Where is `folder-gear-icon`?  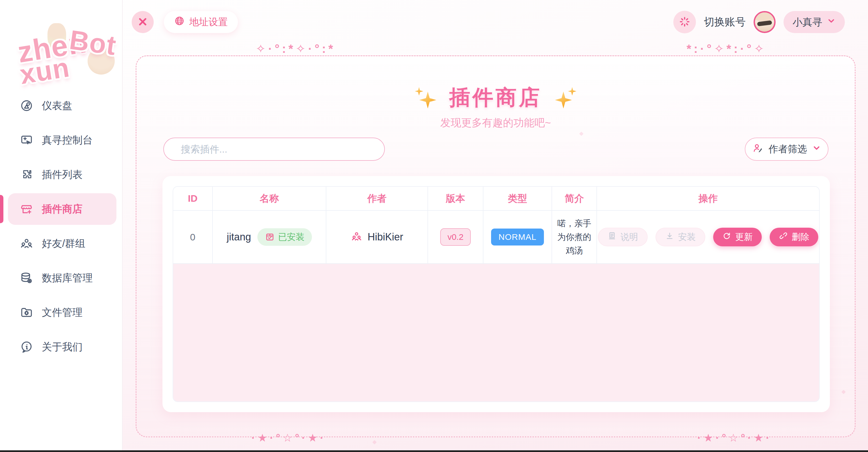
folder-gear-icon is located at coordinates (27, 313).